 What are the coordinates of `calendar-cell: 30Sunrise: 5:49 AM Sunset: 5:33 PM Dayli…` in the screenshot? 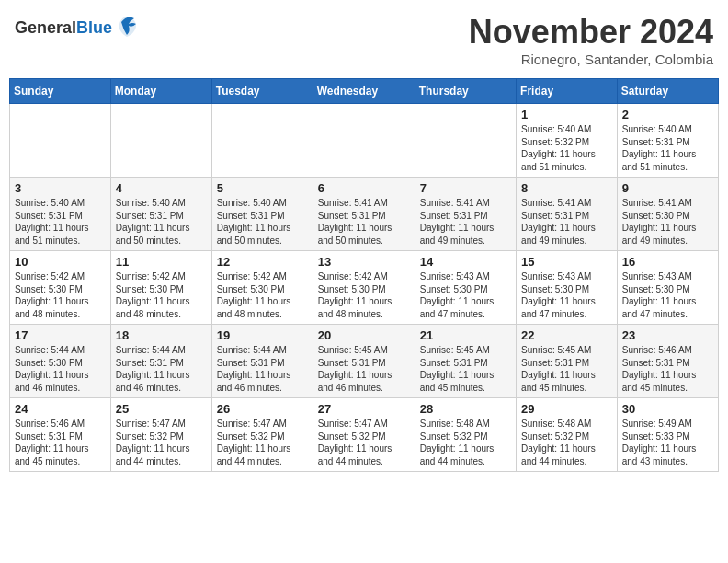 It's located at (667, 435).